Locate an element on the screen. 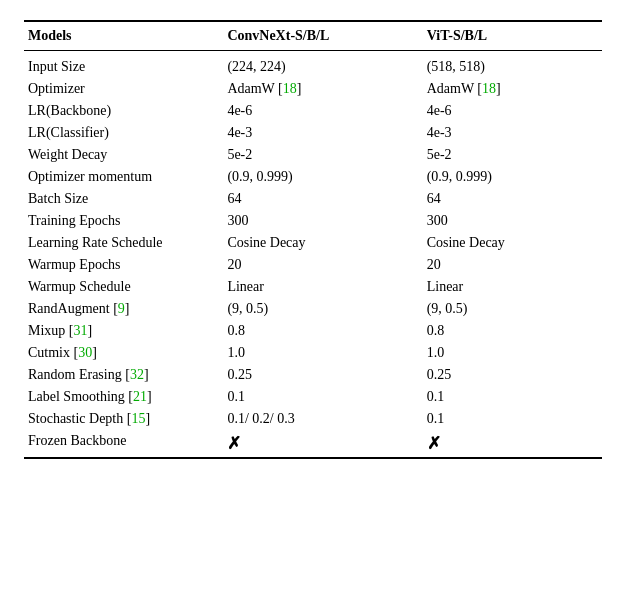  row-label: Label Smoothing [21] is located at coordinates (124, 397).